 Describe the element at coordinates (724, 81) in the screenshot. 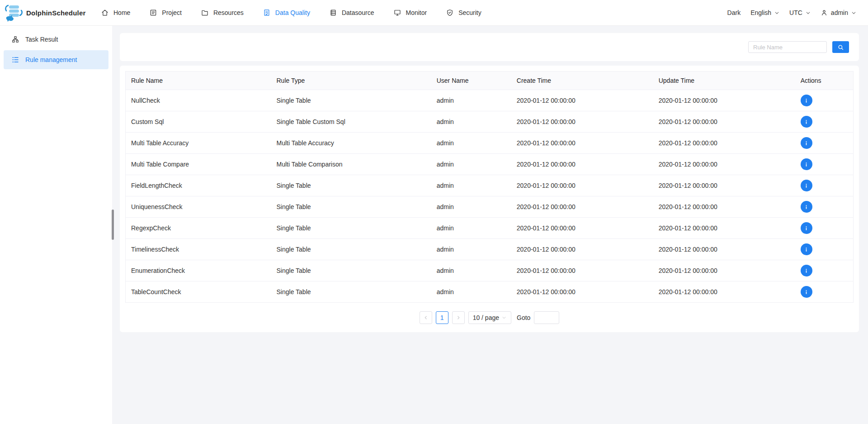

I see `column-header-update-time: Update Time` at that location.